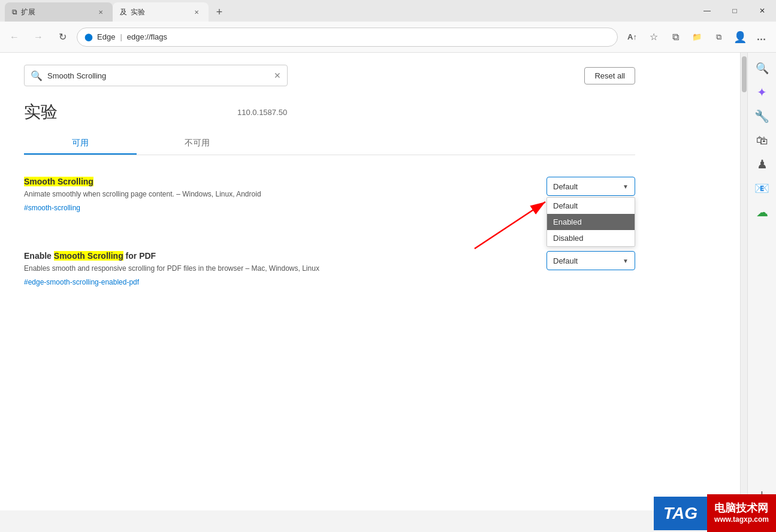 Image resolution: width=776 pixels, height=532 pixels. What do you see at coordinates (591, 222) in the screenshot?
I see `option-enabled-1: Enabled` at bounding box center [591, 222].